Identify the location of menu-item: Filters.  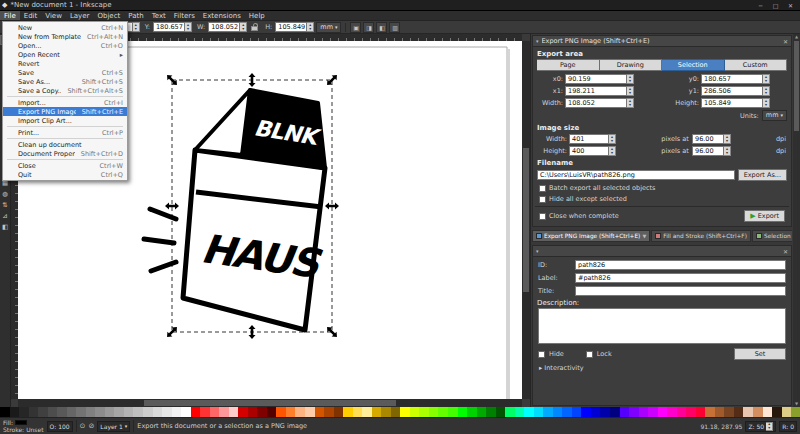
(184, 16).